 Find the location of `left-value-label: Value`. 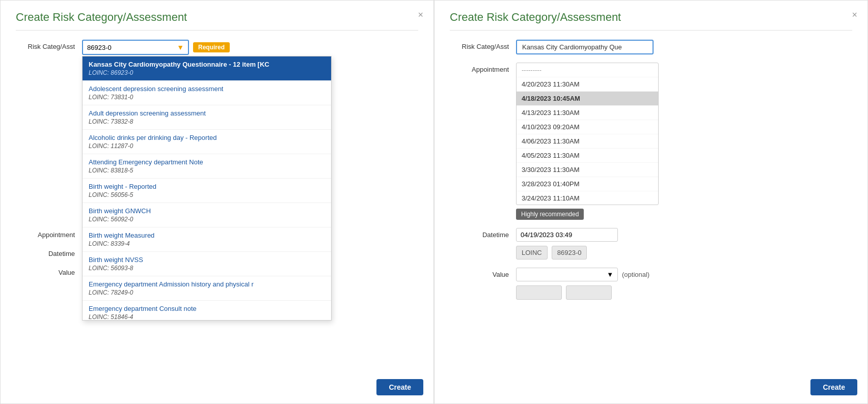

left-value-label: Value is located at coordinates (49, 271).